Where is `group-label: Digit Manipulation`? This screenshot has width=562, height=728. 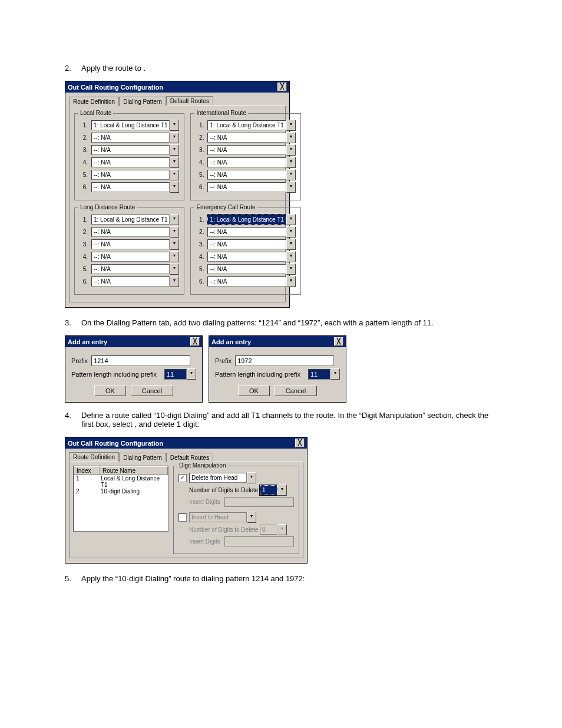
group-label: Digit Manipulation is located at coordinates (203, 466).